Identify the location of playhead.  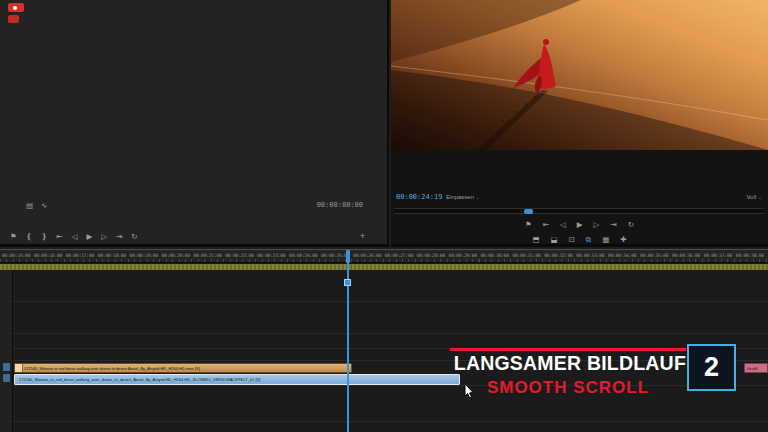
(348, 341).